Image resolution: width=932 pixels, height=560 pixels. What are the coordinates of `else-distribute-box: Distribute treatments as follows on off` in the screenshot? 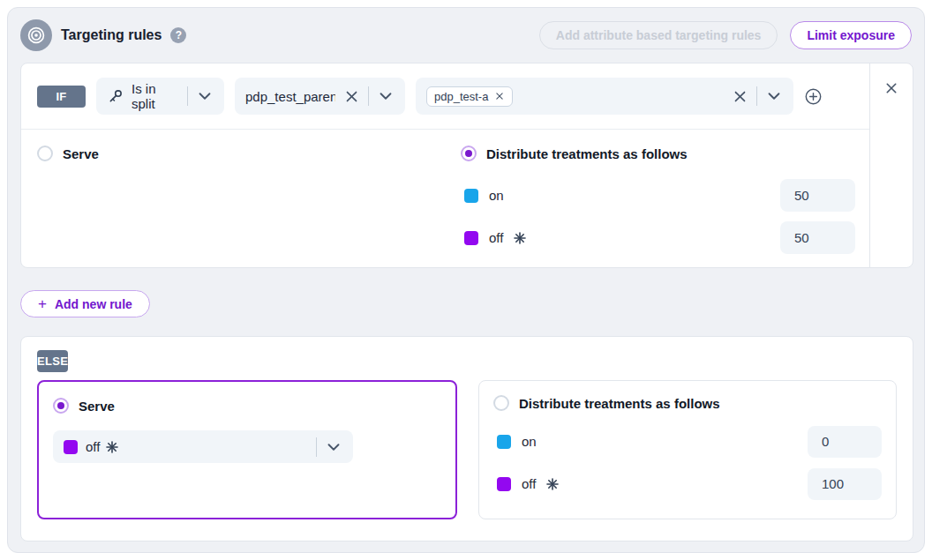 It's located at (688, 450).